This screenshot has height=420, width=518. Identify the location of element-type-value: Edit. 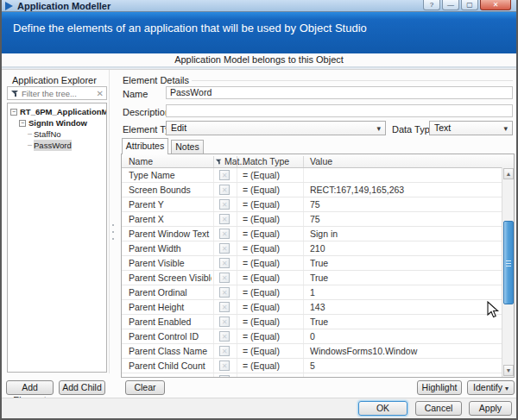
(179, 128).